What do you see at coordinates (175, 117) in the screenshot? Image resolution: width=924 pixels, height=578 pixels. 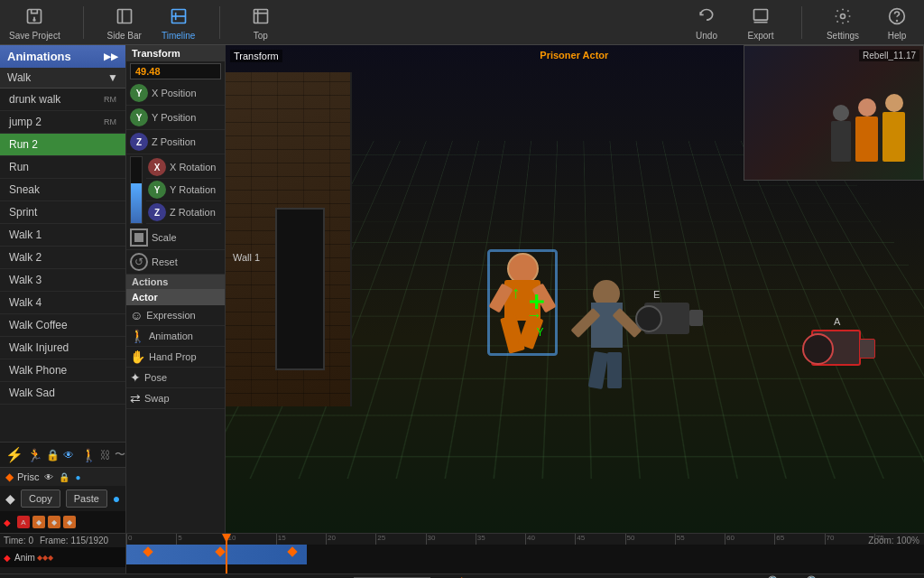 I see `y-position-row: Y Y Position` at bounding box center [175, 117].